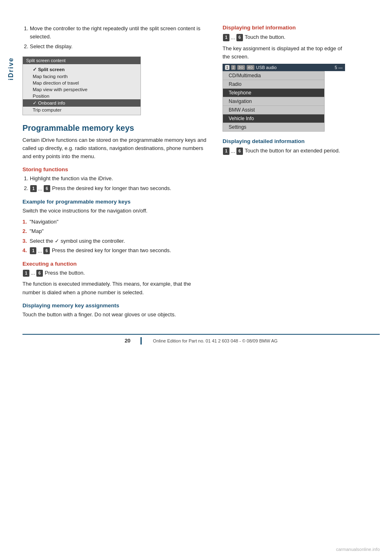 The width and height of the screenshot is (392, 555). What do you see at coordinates (201, 339) in the screenshot?
I see `footer: 20 Online Edition for Part no. 01 41 2 6…` at bounding box center [201, 339].